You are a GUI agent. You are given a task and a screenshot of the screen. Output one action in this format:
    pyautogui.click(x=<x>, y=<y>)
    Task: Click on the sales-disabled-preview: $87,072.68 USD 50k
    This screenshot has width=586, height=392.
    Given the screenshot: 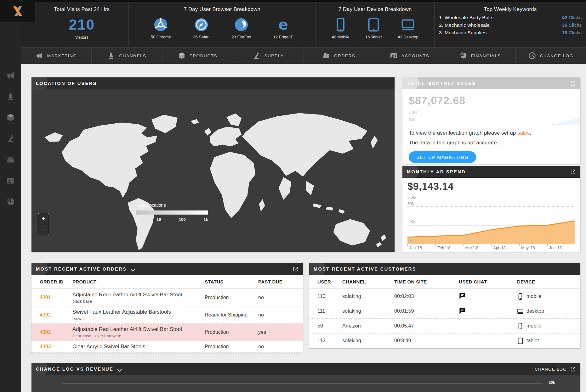 What is the action you would take?
    pyautogui.click(x=491, y=107)
    